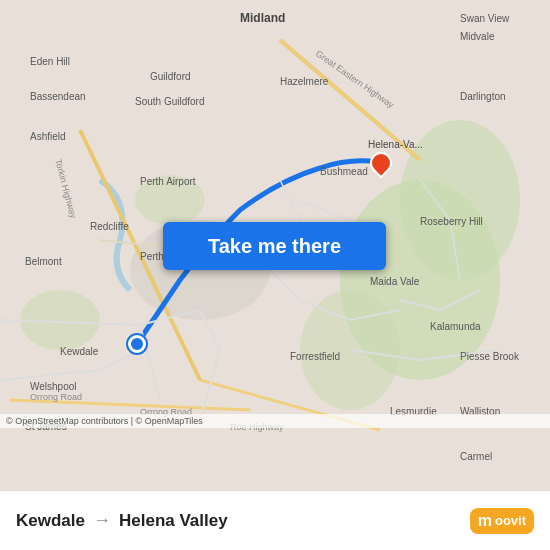 The height and width of the screenshot is (550, 550). What do you see at coordinates (50, 521) in the screenshot?
I see `origin-label: Kewdale` at bounding box center [50, 521].